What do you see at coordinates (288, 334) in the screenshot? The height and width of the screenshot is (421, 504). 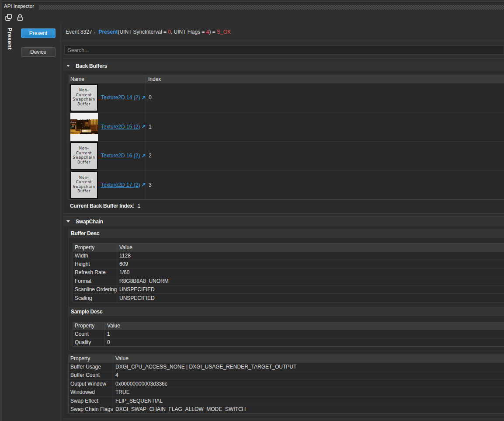 I see `sample-desc-table: PropertyValueCount1Quality0` at bounding box center [288, 334].